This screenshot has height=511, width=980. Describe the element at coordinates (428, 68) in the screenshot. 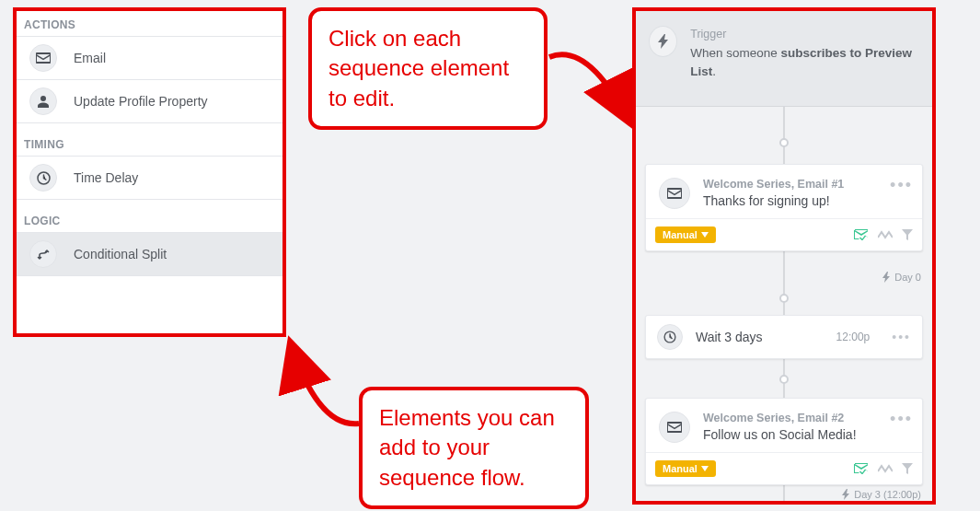

I see `annotation-callout-top: Click on each sequence element to edit.` at that location.